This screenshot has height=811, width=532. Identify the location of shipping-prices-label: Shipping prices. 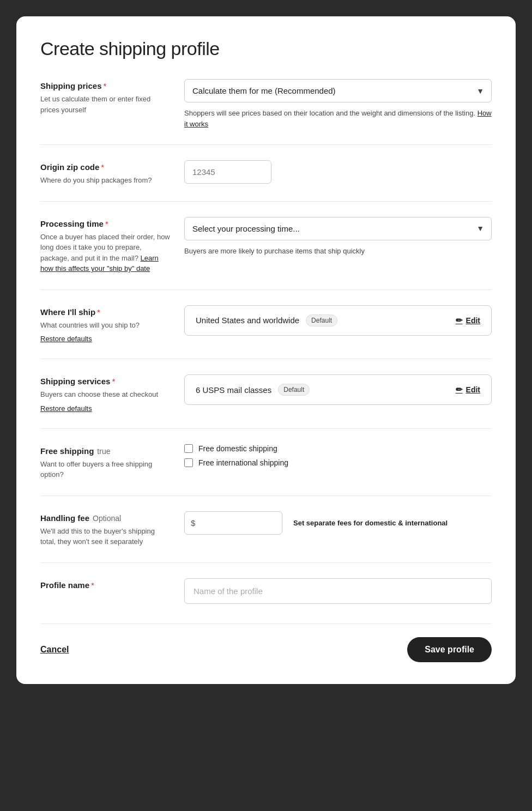
(71, 86).